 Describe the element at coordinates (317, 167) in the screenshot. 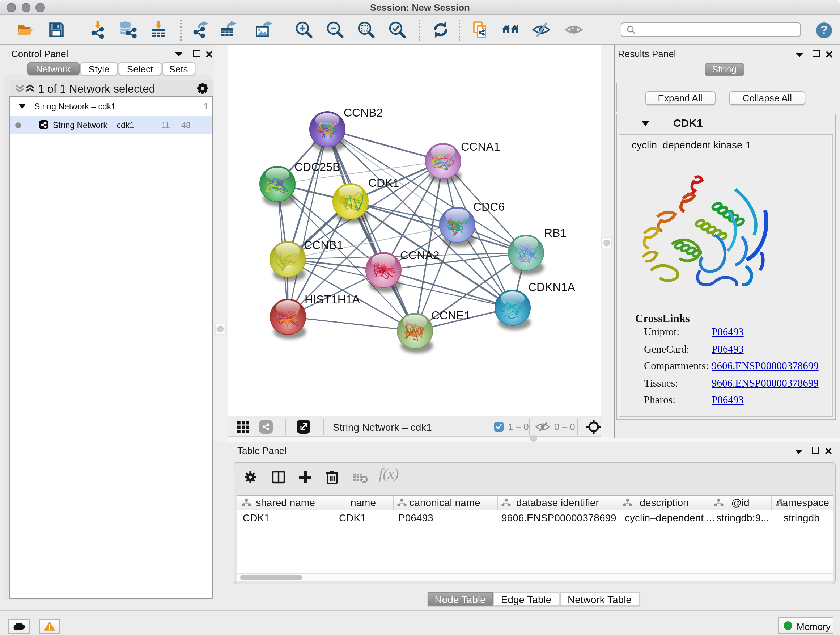

I see `svg-text: CDC25B` at that location.